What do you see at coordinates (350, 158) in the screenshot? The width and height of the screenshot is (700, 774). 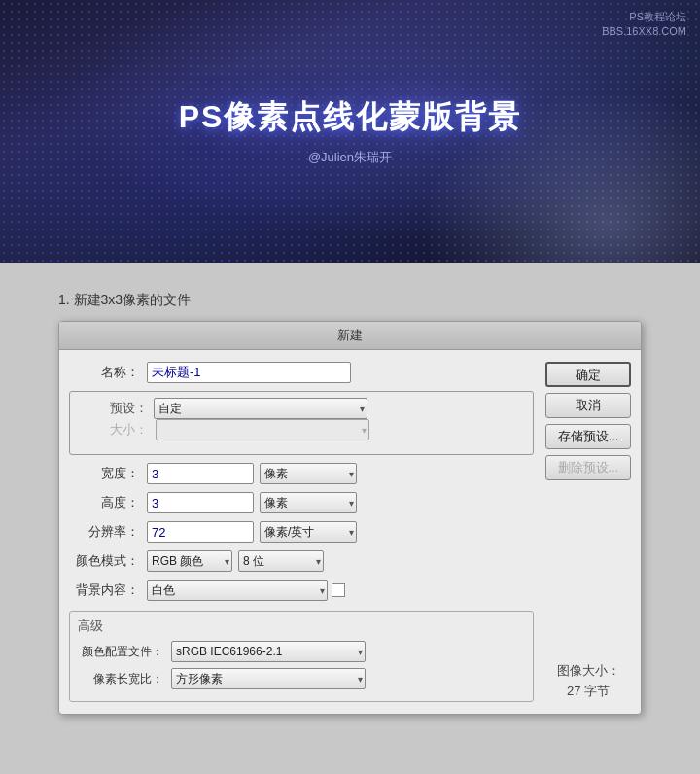 I see `banner-subtitle: @Julien朱瑞开` at bounding box center [350, 158].